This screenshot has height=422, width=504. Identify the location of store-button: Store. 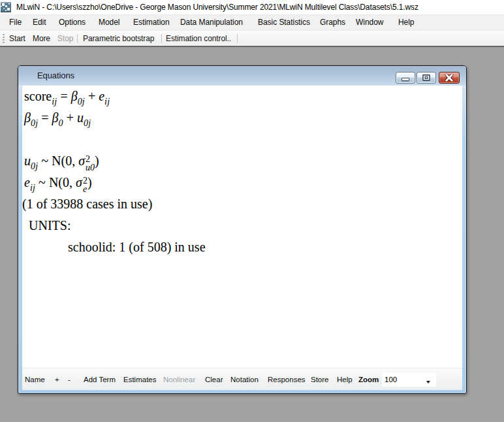
(320, 380).